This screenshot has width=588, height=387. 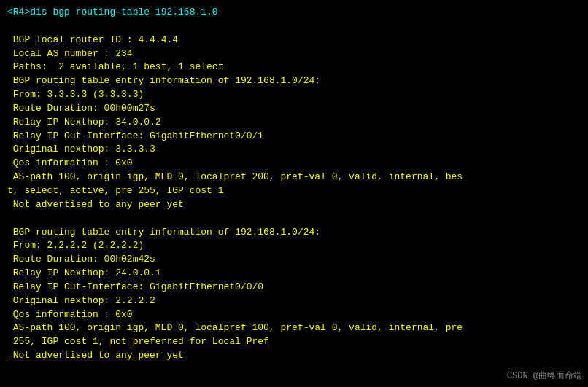 I want to click on route-duration-1: Route Duration: 00h00m27s, so click(x=294, y=109).